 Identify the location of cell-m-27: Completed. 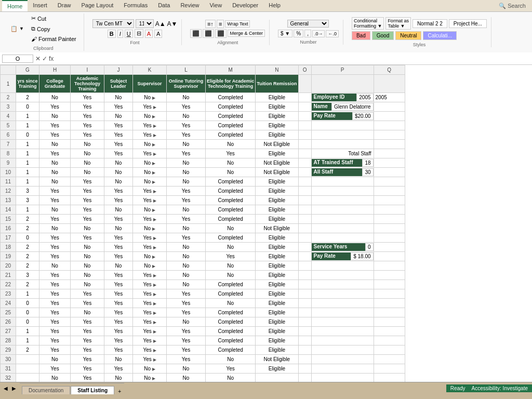
(231, 331).